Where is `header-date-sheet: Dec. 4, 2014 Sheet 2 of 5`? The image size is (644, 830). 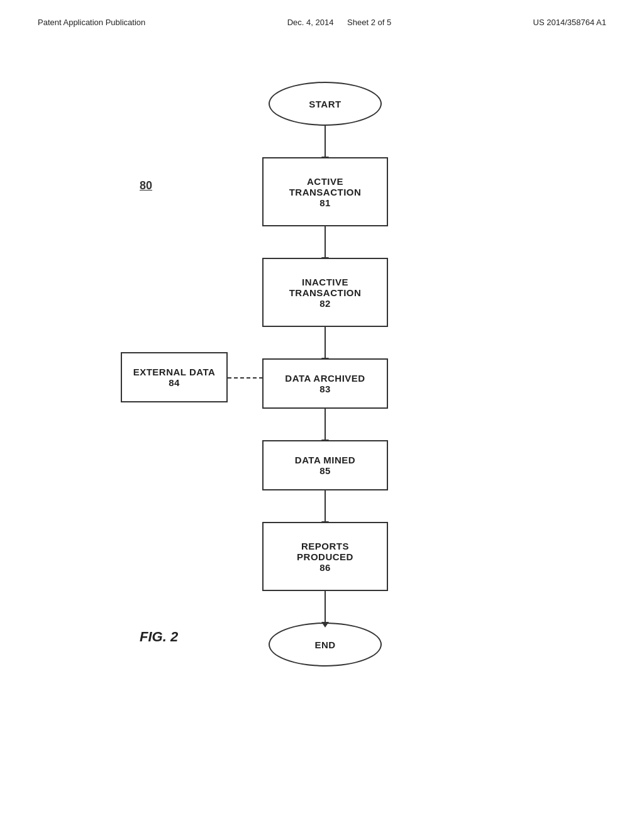
header-date-sheet: Dec. 4, 2014 Sheet 2 of 5 is located at coordinates (340, 23).